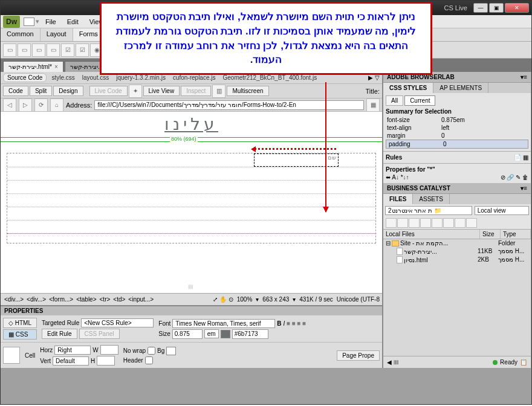 Image resolution: width=532 pixels, height=406 pixels. What do you see at coordinates (460, 223) in the screenshot?
I see `sync-icon` at bounding box center [460, 223].